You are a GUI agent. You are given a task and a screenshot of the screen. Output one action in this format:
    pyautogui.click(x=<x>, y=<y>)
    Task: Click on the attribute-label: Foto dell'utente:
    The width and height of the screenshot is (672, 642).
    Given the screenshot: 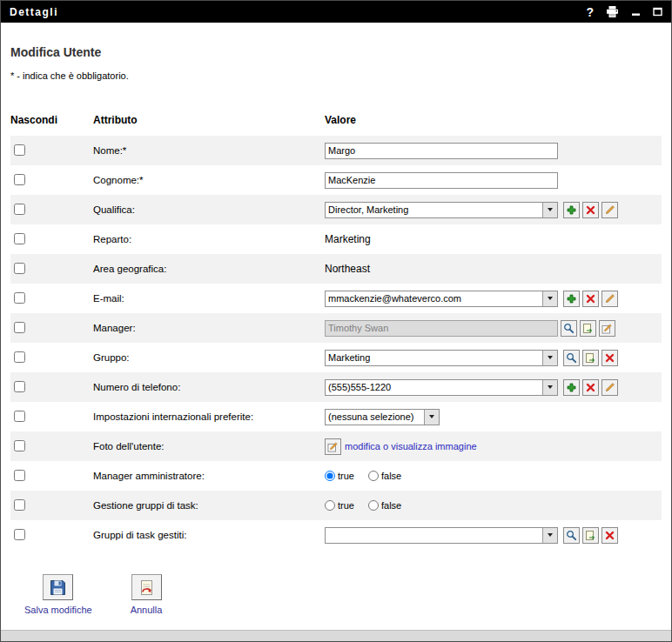 What is the action you would take?
    pyautogui.click(x=209, y=446)
    